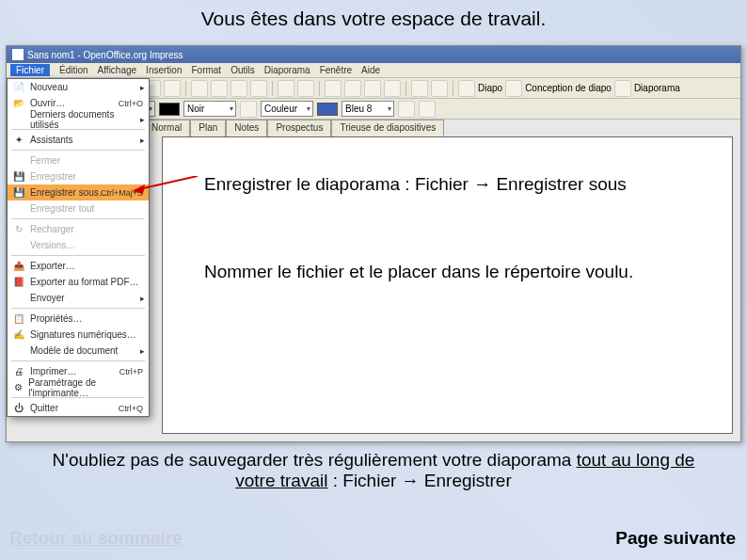  What do you see at coordinates (392, 88) in the screenshot?
I see `tb-nav-icon` at bounding box center [392, 88].